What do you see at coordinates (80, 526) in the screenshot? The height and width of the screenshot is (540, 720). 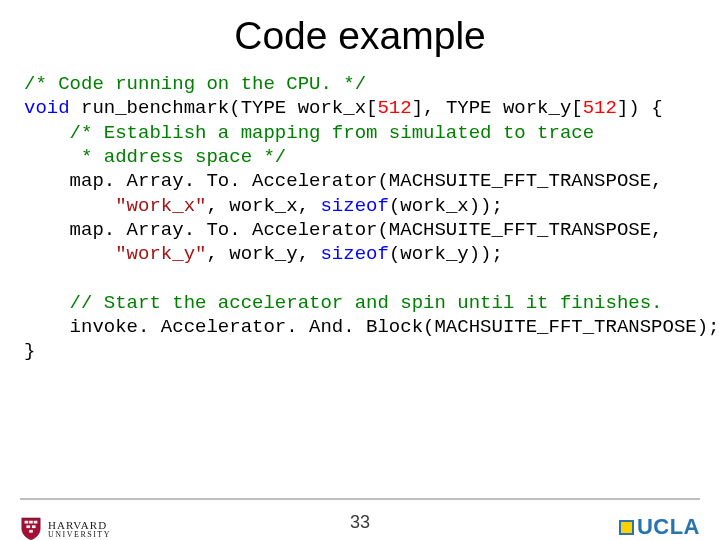 I see `harvard-name: HARVARD` at bounding box center [80, 526].